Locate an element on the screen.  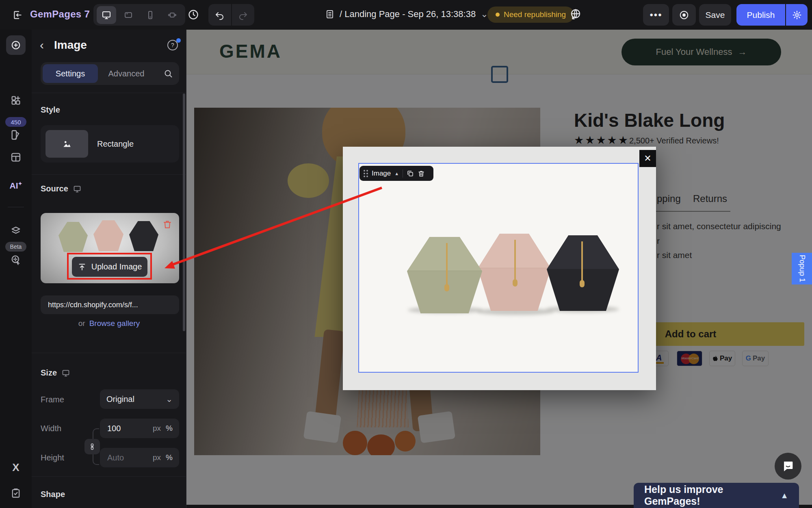
link-dimensions-toggle is located at coordinates (92, 447).